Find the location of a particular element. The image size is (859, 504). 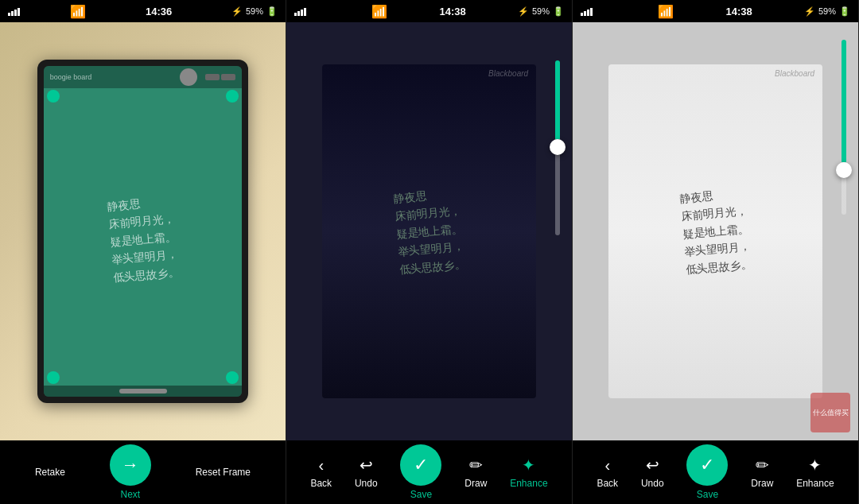

carrier-signal-3: 中国移动 ▾ 📶 is located at coordinates (627, 11).